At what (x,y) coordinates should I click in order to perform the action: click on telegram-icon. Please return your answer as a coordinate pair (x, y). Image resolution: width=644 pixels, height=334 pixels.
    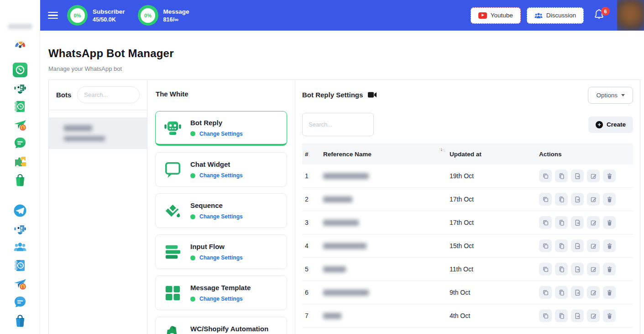
    Looking at the image, I should click on (20, 211).